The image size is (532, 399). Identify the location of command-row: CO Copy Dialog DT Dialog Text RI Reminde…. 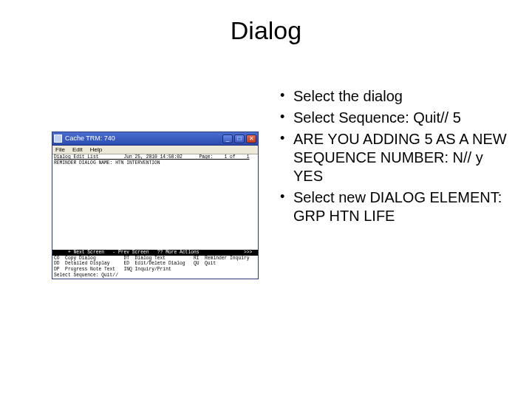
(155, 259).